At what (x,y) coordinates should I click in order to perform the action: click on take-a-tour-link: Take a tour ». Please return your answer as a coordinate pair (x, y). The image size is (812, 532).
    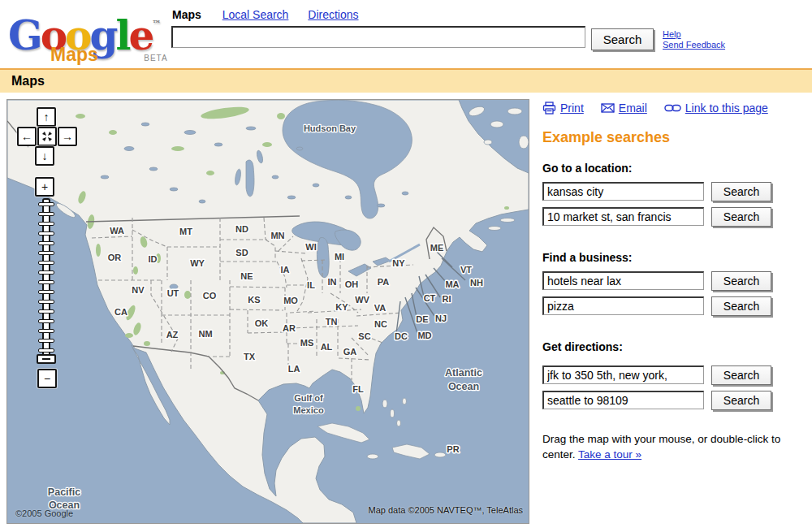
    Looking at the image, I should click on (610, 455).